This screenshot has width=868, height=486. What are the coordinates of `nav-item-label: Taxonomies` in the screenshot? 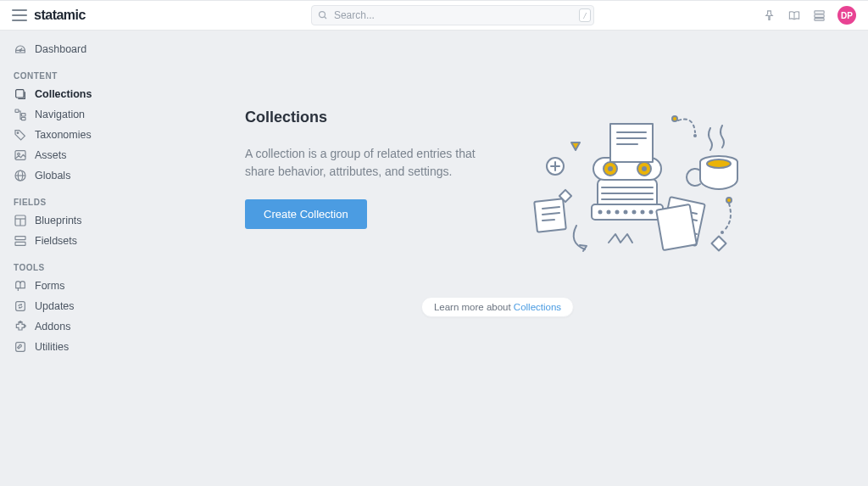 It's located at (63, 135).